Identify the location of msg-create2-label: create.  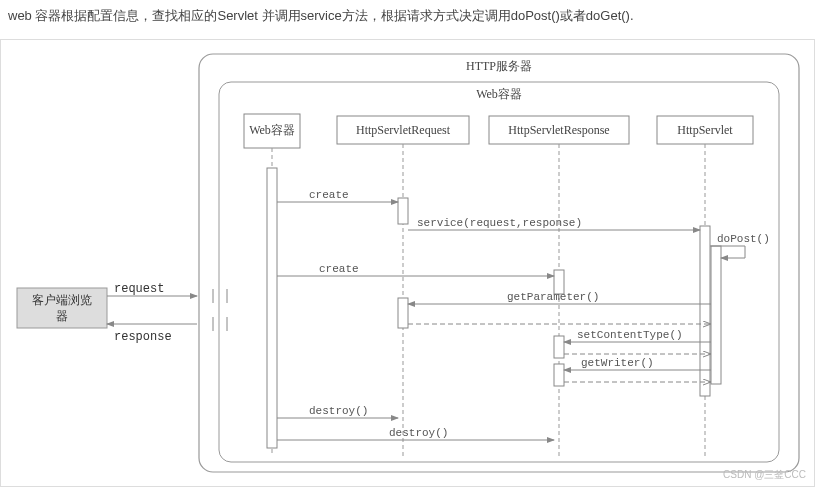
(339, 269).